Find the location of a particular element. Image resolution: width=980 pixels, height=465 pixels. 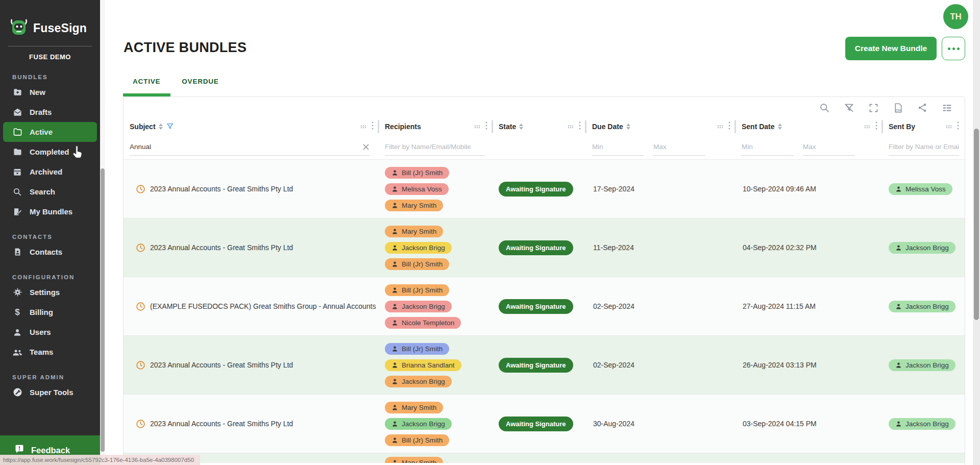

state-cell: Awaiting Signature is located at coordinates (539, 365).